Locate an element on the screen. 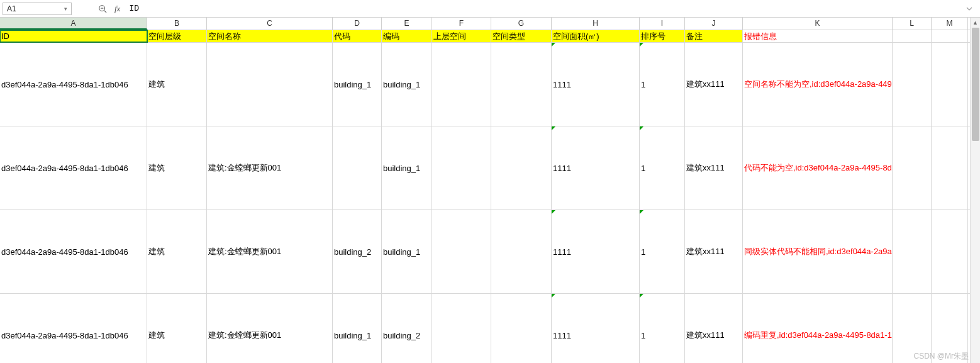 The image size is (980, 363). cell-text: 1111 is located at coordinates (562, 336).